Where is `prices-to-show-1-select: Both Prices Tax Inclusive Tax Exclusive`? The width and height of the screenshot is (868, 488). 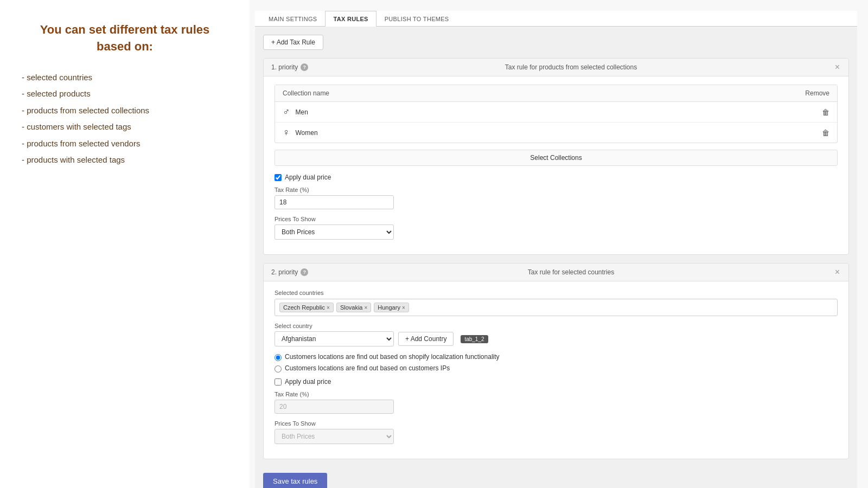
prices-to-show-1-select: Both Prices Tax Inclusive Tax Exclusive is located at coordinates (334, 232).